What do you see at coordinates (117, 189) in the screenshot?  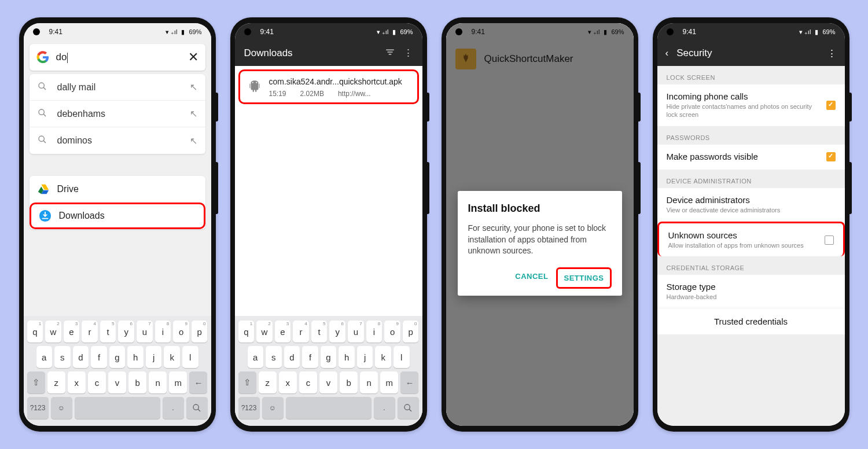 I see `app-drive: Drive` at bounding box center [117, 189].